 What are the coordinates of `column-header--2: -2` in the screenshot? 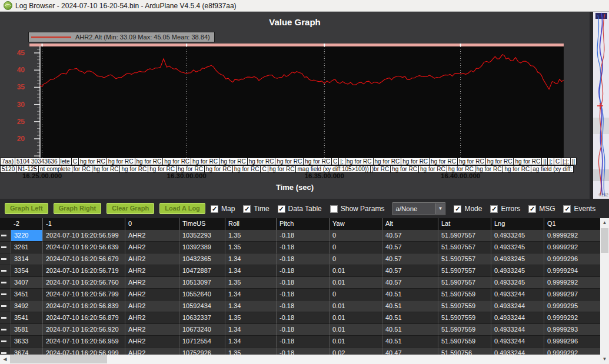 It's located at (26, 224).